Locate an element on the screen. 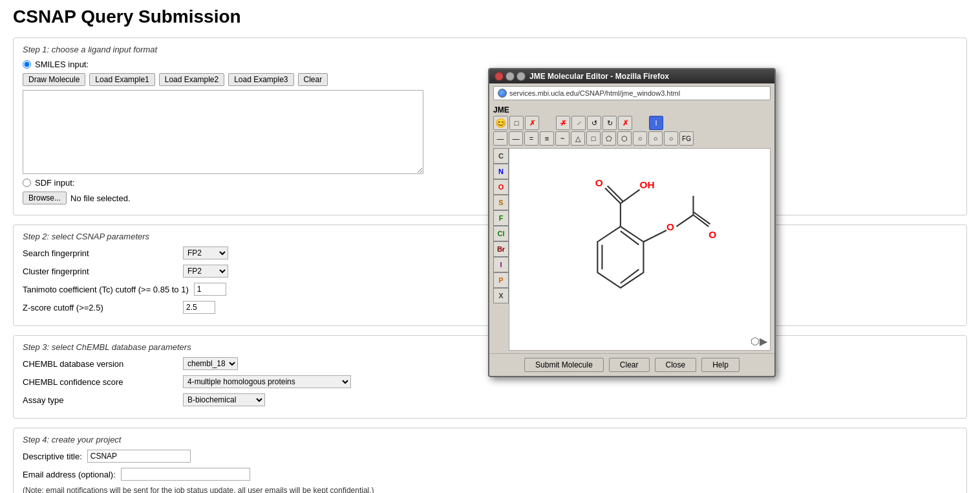 This screenshot has height=493, width=980. email-row: Email address (optional): is located at coordinates (490, 474).